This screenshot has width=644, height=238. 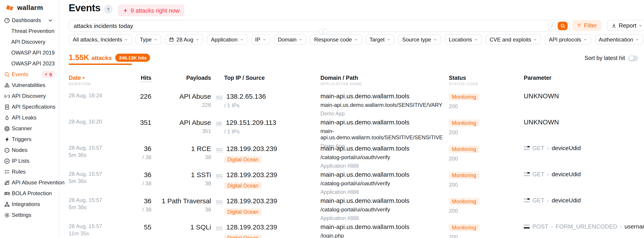 I want to click on payloads-cell: 1 RCE 38, so click(x=184, y=153).